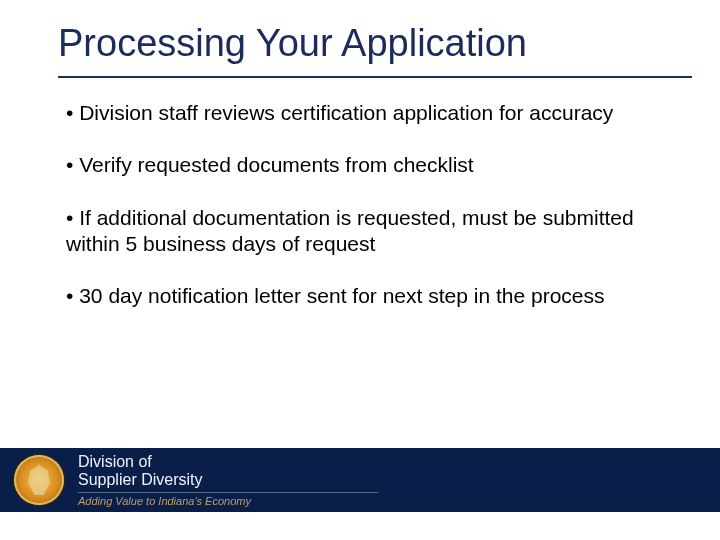  I want to click on slide-title: Processing Your Application, so click(369, 44).